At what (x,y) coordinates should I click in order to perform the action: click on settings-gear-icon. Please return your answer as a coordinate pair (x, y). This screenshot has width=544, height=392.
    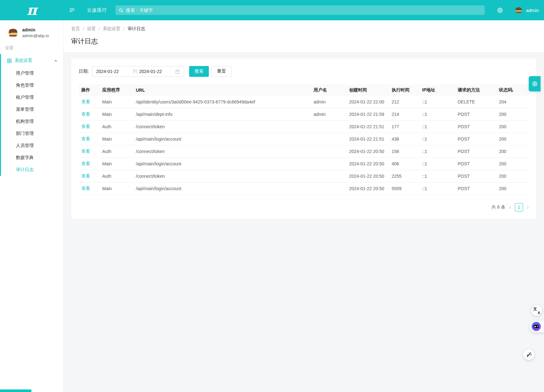
    Looking at the image, I should click on (500, 10).